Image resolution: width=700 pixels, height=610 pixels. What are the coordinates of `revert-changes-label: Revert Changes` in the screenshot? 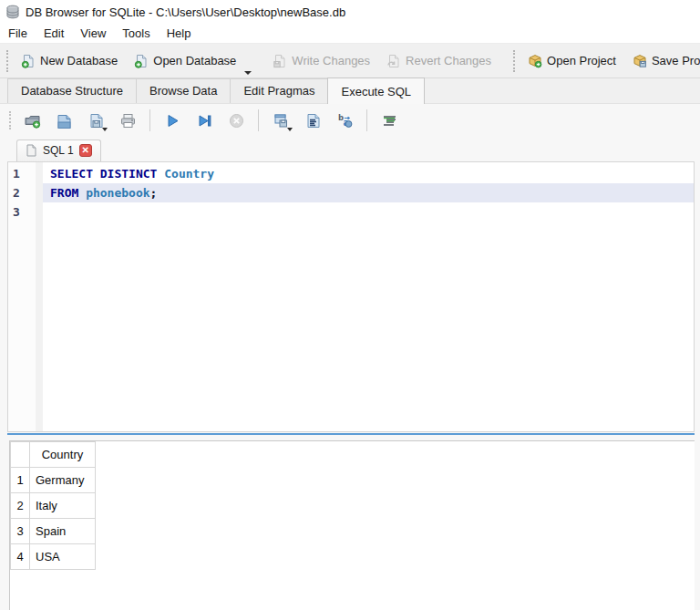 It's located at (448, 60).